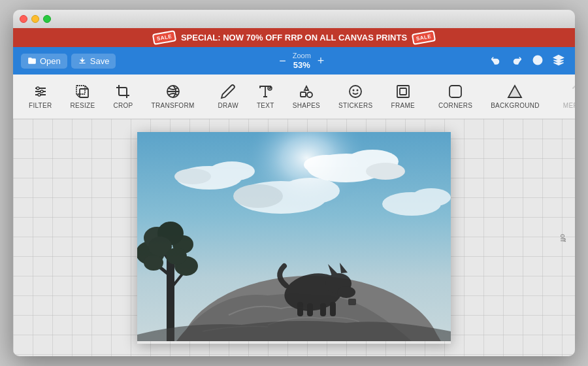 The image size is (588, 366). Describe the element at coordinates (496, 60) in the screenshot. I see `undo-icon` at that location.